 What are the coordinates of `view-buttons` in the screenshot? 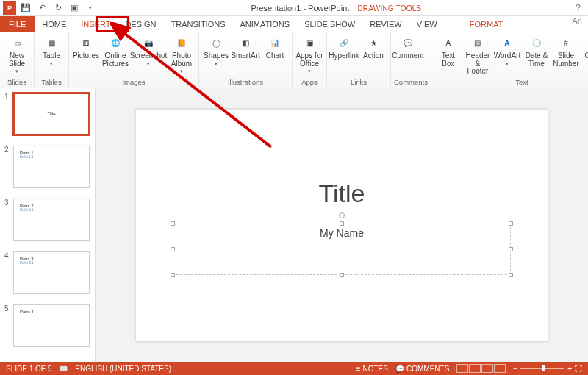 It's located at (481, 368).